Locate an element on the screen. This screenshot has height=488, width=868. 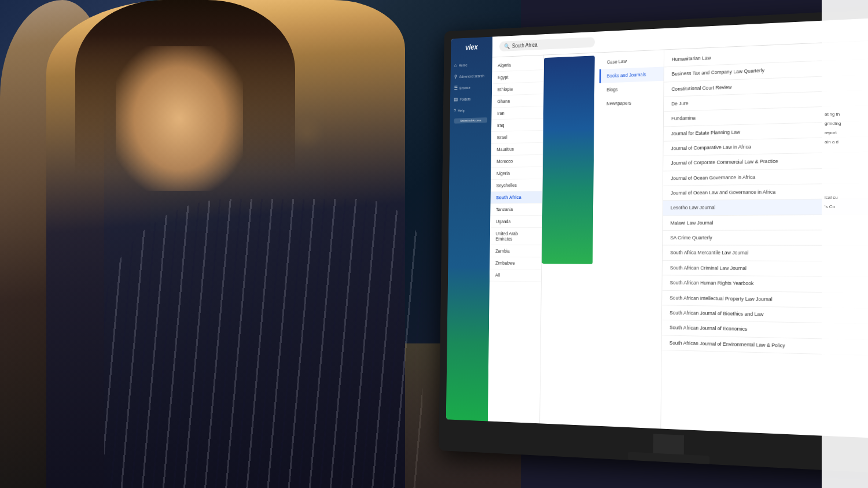
right-text-5: ical cu is located at coordinates (845, 198).